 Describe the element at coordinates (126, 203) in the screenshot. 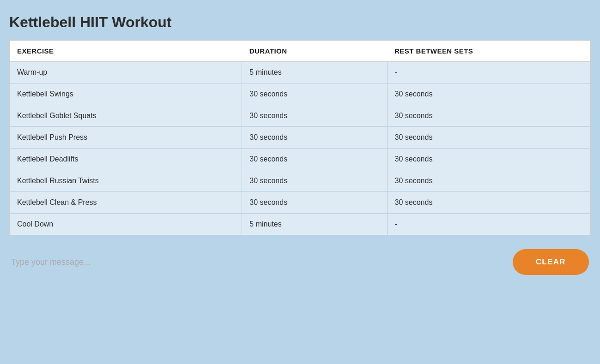

I see `cell-exercise: Kettlebell Clean & Press` at that location.